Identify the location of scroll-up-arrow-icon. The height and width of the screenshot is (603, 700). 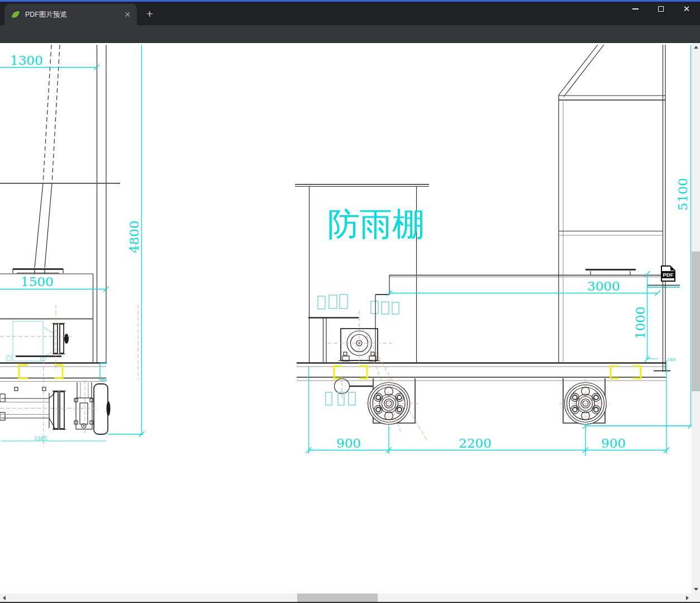
(696, 47).